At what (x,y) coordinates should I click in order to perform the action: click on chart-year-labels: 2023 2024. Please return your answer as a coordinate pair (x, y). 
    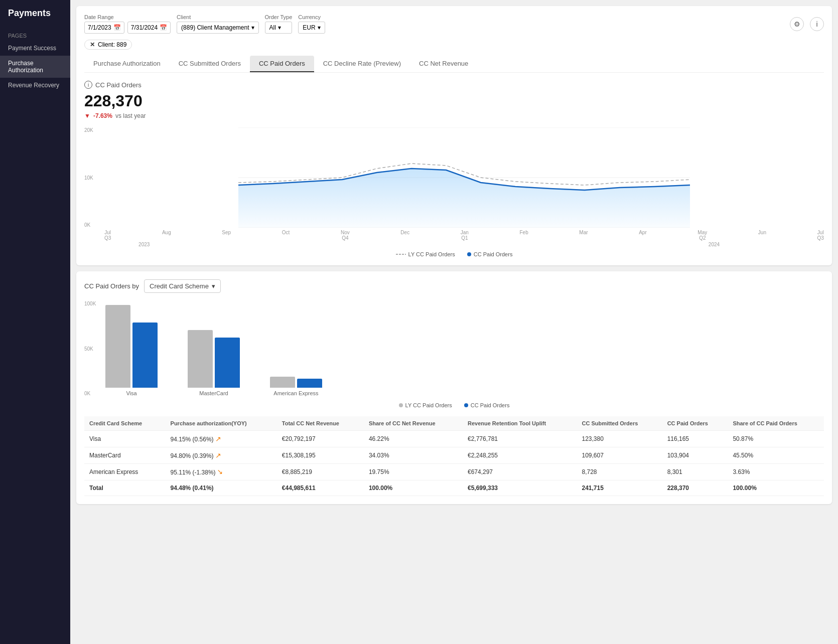
    Looking at the image, I should click on (464, 245).